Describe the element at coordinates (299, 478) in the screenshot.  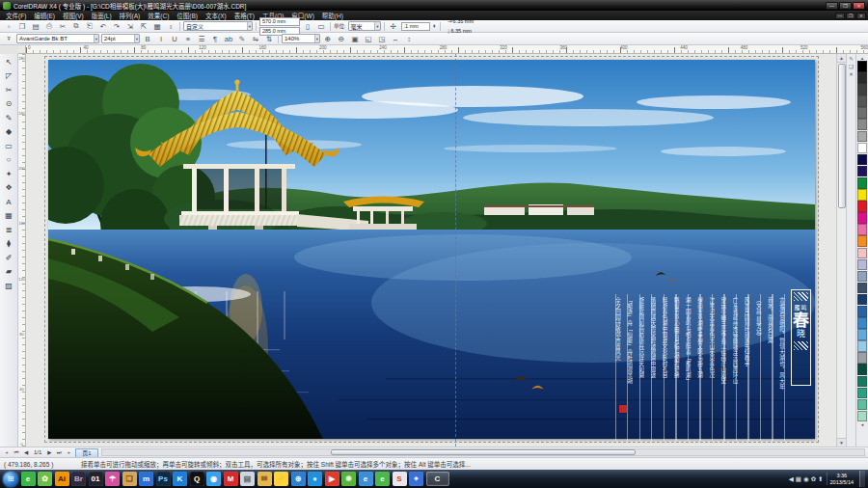
I see `globe-app-icon: ⊕` at that location.